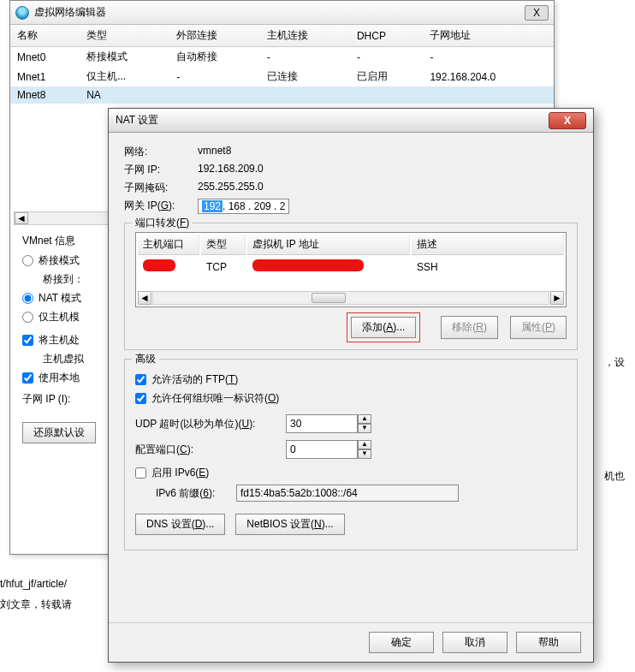 The height and width of the screenshot is (672, 635). Describe the element at coordinates (388, 152) in the screenshot. I see `network-value: vmnet8` at that location.